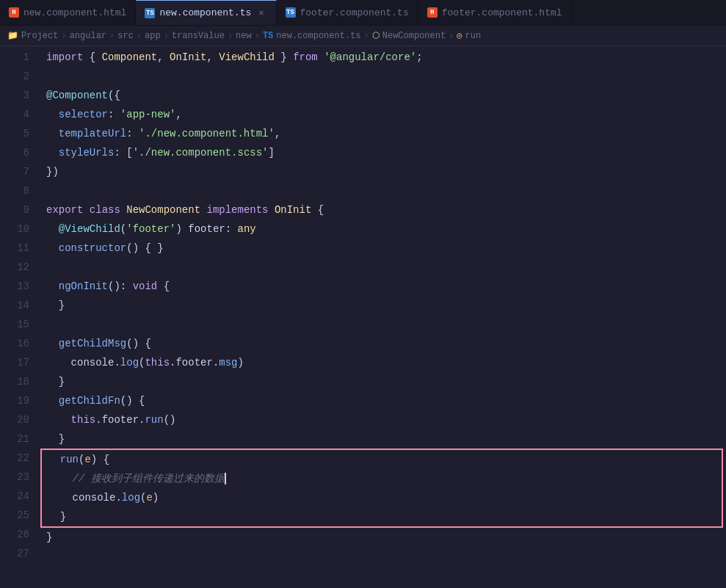  Describe the element at coordinates (348, 12) in the screenshot. I see `tab-footer-ts: TS footer.component.ts` at that location.